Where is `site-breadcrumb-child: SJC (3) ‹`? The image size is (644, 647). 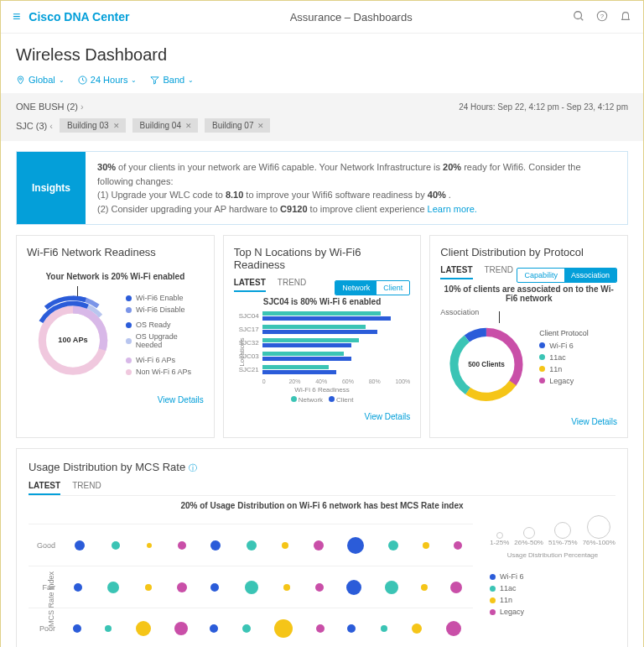
site-breadcrumb-child: SJC (3) ‹ is located at coordinates (34, 126).